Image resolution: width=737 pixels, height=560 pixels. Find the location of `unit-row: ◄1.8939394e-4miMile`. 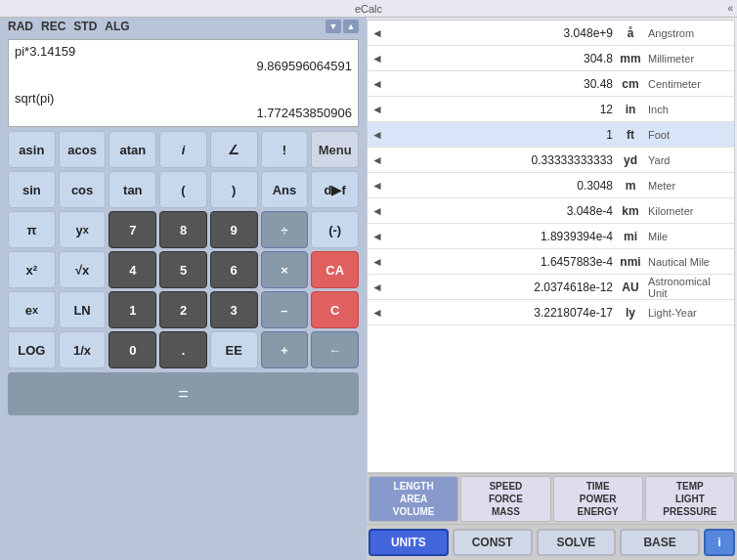

unit-row: ◄1.8939394e-4miMile is located at coordinates (551, 237).